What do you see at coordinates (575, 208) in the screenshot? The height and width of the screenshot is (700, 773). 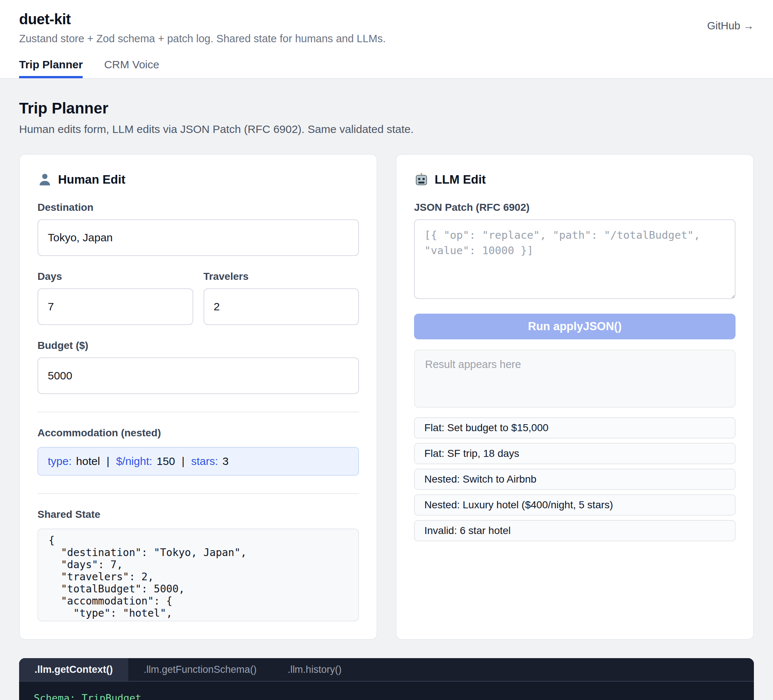 I see `json-patch-label: JSON Patch (RFC 6902)` at bounding box center [575, 208].